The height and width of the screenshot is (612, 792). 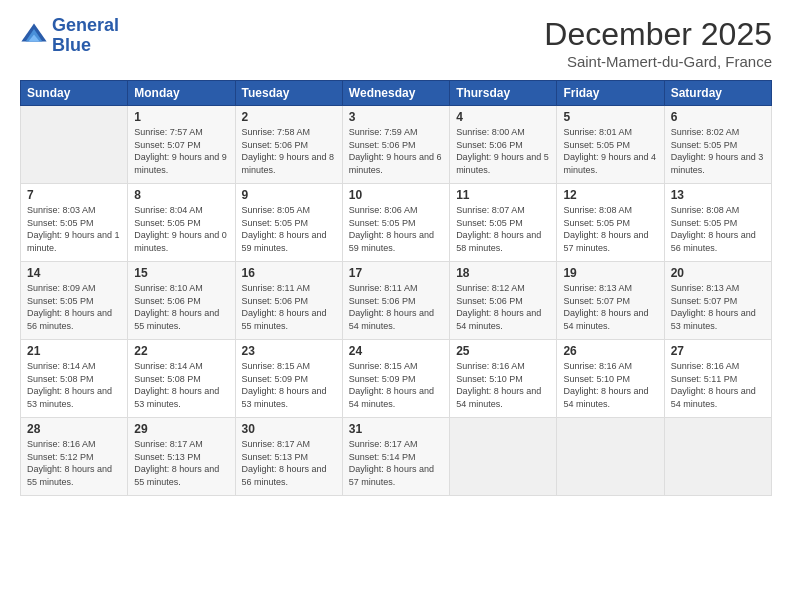 What do you see at coordinates (396, 117) in the screenshot?
I see `day-number: 3` at bounding box center [396, 117].